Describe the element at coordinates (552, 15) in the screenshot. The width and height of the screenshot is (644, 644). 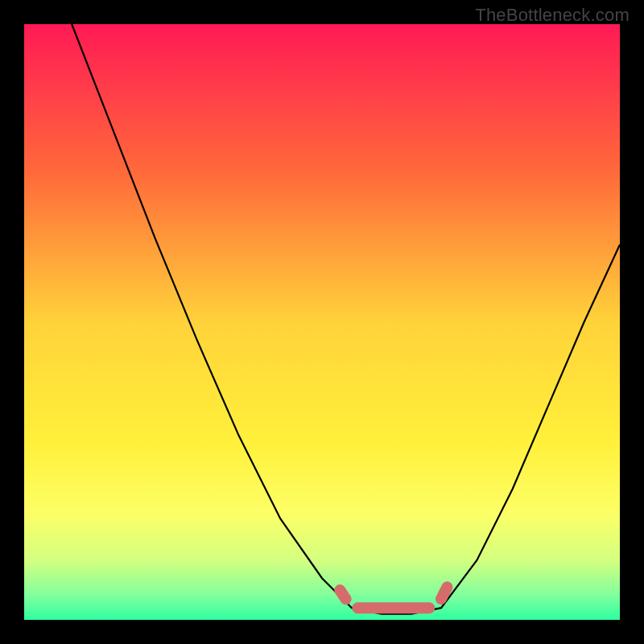
I see `watermark-text: TheBottleneck.com` at that location.